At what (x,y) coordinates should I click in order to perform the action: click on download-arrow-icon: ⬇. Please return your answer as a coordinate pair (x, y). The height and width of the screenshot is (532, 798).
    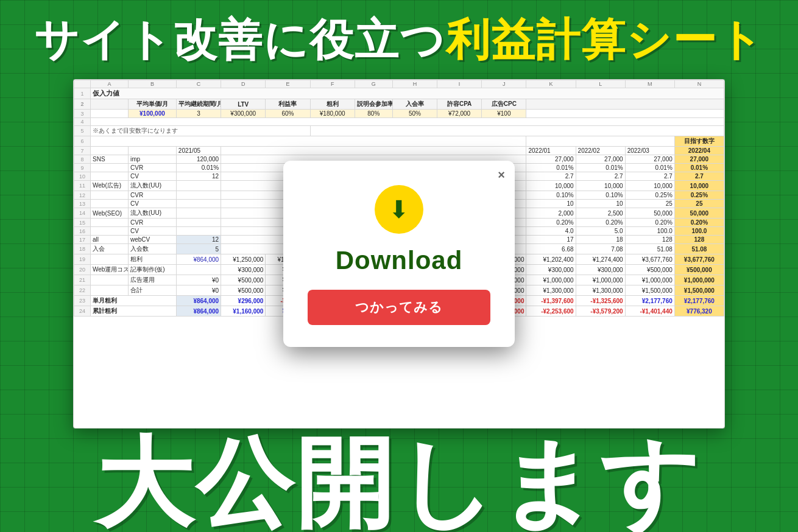
    Looking at the image, I should click on (399, 209).